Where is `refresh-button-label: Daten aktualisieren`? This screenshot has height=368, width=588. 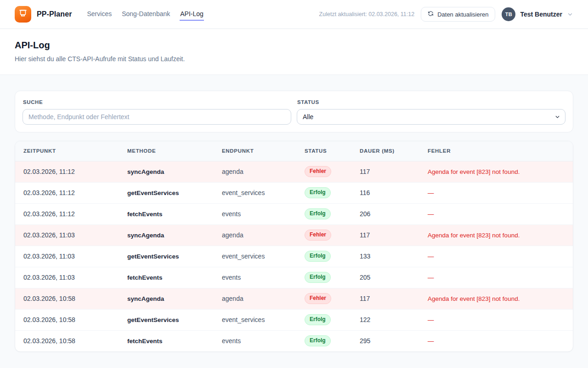
refresh-button-label: Daten aktualisieren is located at coordinates (463, 15).